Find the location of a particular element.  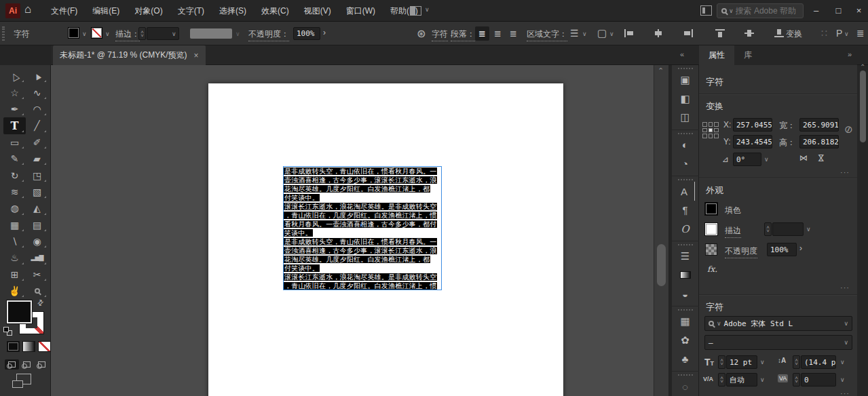

tab-close-icon: × is located at coordinates (197, 56).